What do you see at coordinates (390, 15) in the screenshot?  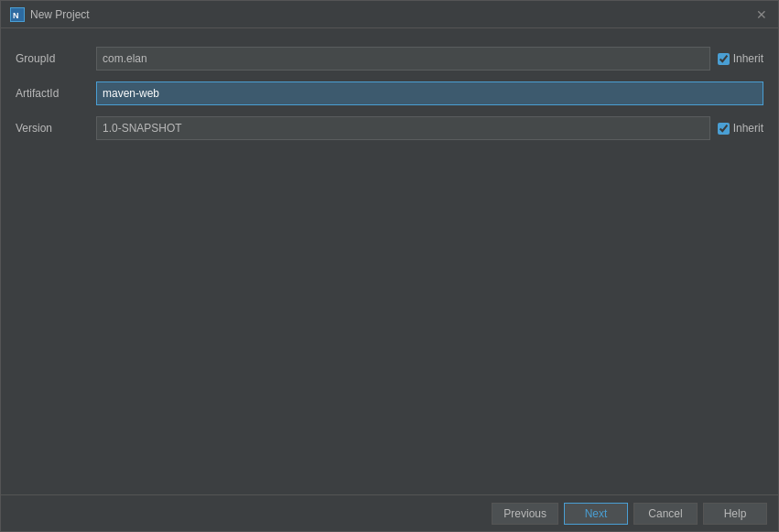 I see `title-bar: N New Project ✕` at bounding box center [390, 15].